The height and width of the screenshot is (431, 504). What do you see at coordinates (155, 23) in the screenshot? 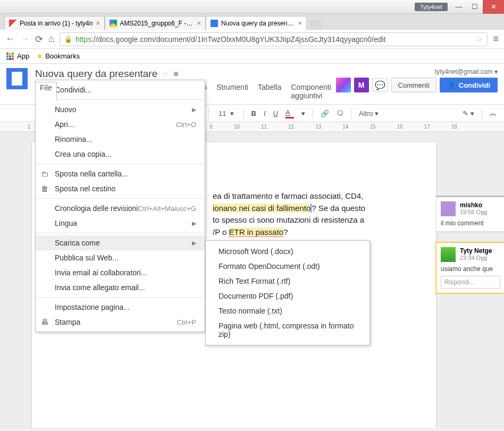
I see `browser-tab-drive: AMS2015_gruppo6_F - Gc ×` at bounding box center [155, 23].